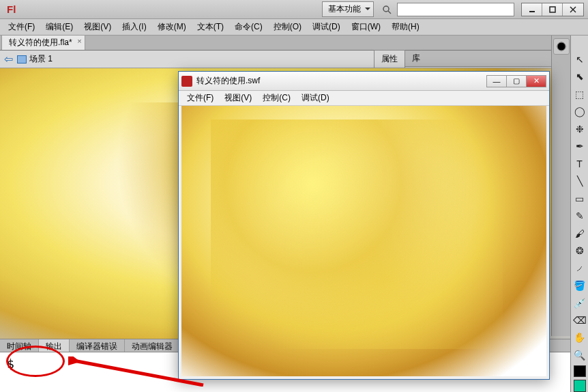 This screenshot has height=392, width=588. I want to click on collapsed-panel-strip, so click(561, 186).